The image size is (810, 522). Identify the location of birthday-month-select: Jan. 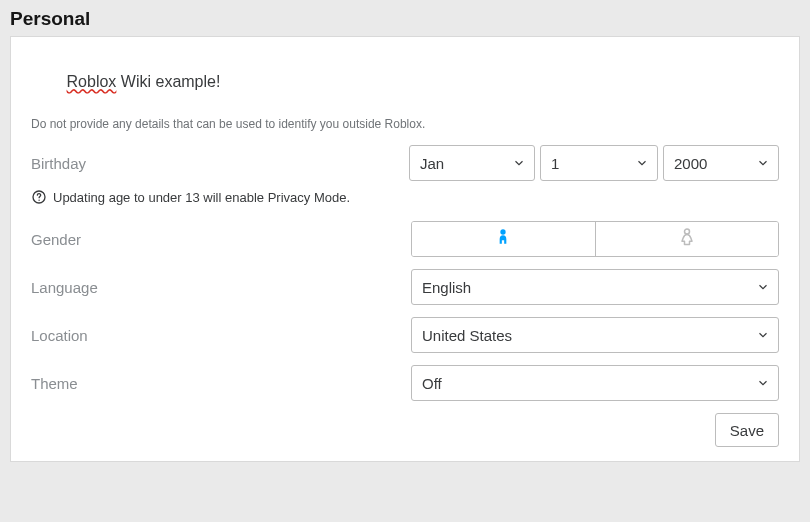
(472, 163).